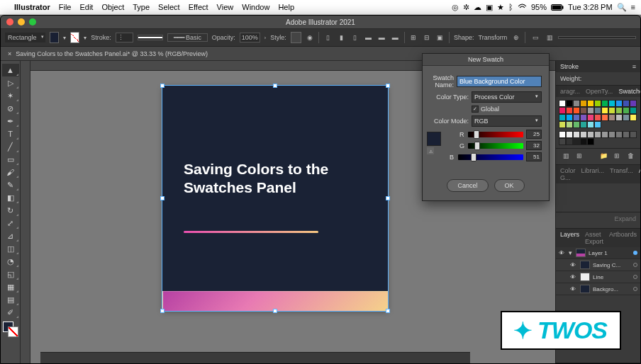 The image size is (641, 364). Describe the element at coordinates (187, 38) in the screenshot. I see `brush-definition-dropdown: ━━━ Basic` at that location.